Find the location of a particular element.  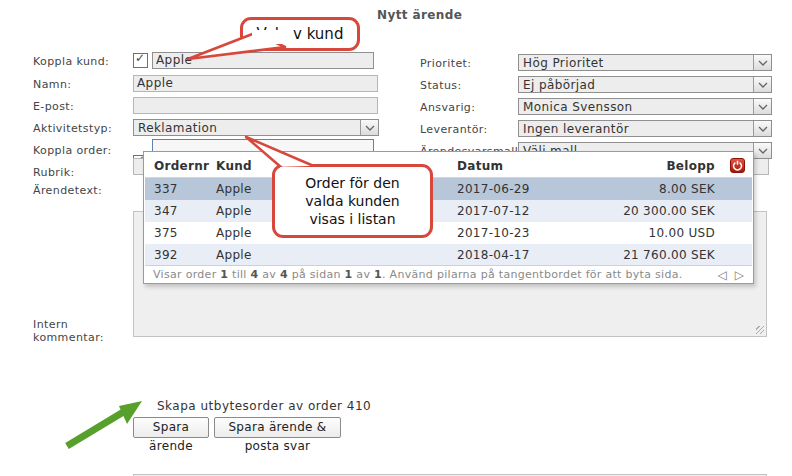

label-namn: Namn: is located at coordinates (52, 84).